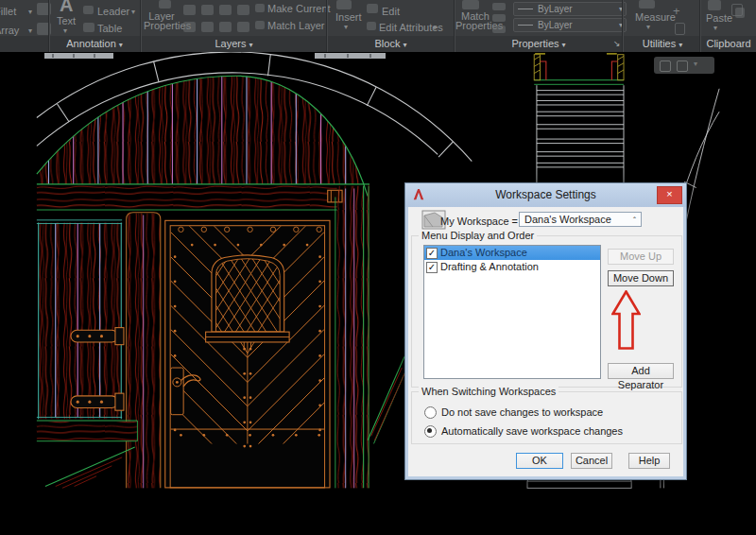 Image resolution: width=756 pixels, height=535 pixels. I want to click on panel-label-block: Block▾, so click(391, 44).